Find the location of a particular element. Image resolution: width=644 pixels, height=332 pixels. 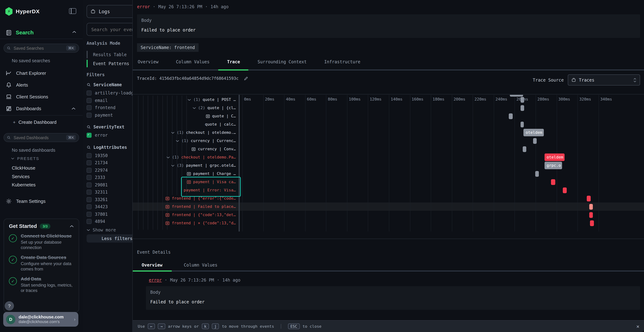

trace-tree-row: (1)quote | POST … is located at coordinates (186, 100).